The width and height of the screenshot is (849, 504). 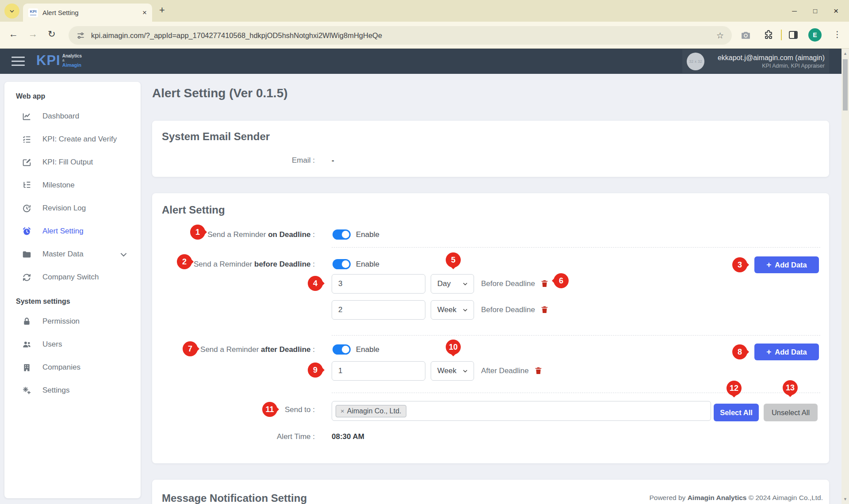 I want to click on browser-tab: KPI Alert Setting ×, so click(x=88, y=12).